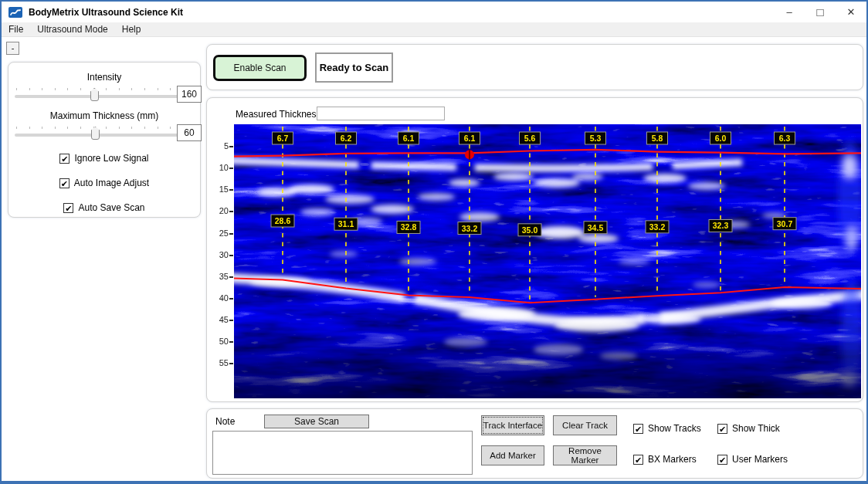  Describe the element at coordinates (104, 158) in the screenshot. I see `checkbox-ignore-low-signal: ✔Ignore Low Signal` at that location.